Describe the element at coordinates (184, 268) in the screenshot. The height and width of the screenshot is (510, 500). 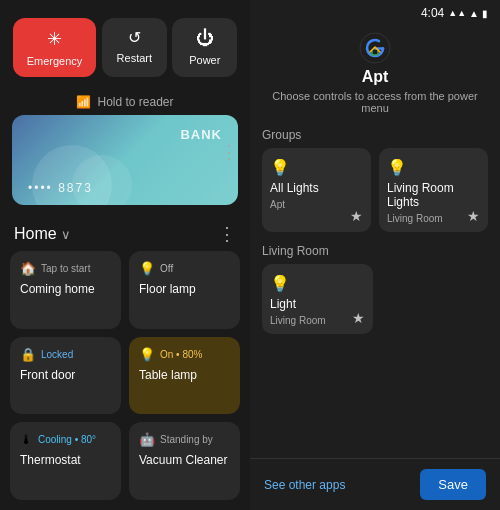
I see `floor-lamp-status-row: 💡 Off` at that location.